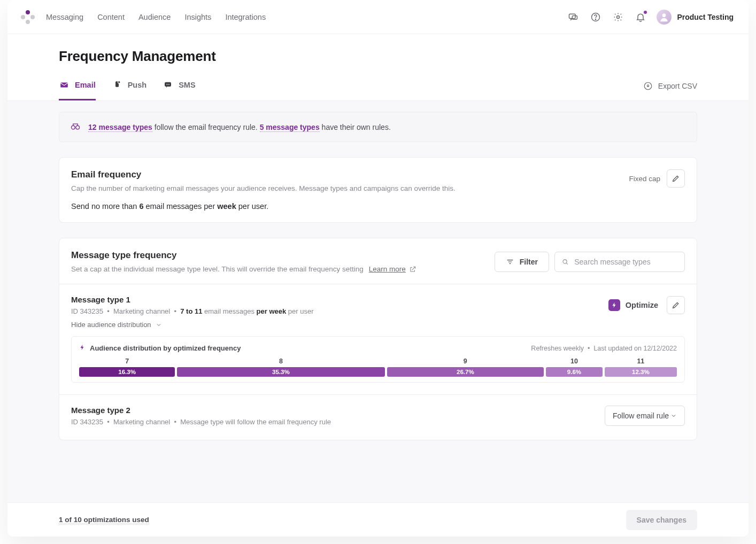 The image size is (756, 544). I want to click on email-freq-rule: Send no more than 6 email messages per w…, so click(378, 206).